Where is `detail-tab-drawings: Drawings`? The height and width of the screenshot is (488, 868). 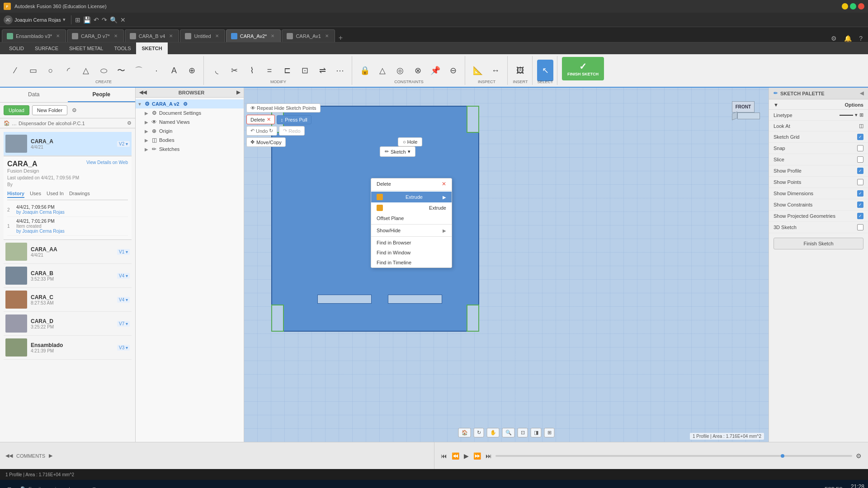 detail-tab-drawings: Drawings is located at coordinates (80, 194).